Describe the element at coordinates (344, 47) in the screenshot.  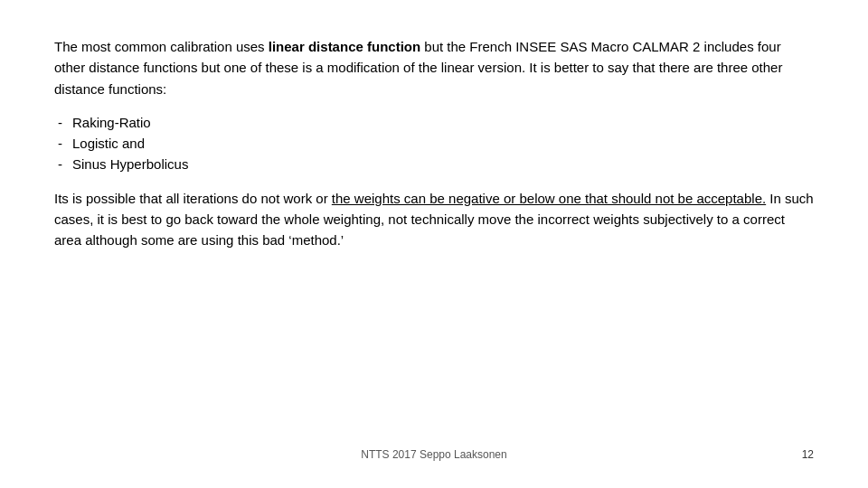
I see `bold-phrase: linear distance function` at that location.